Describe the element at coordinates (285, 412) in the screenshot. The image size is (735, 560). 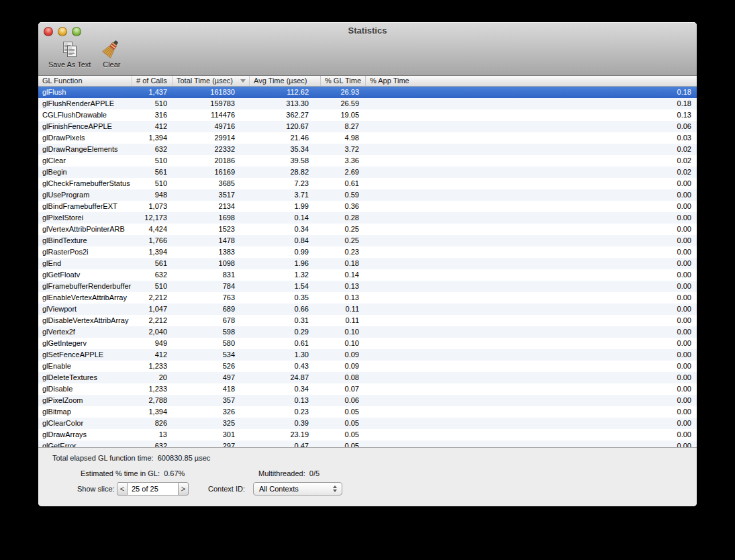
I see `cell-avg-time: 0.23` at that location.